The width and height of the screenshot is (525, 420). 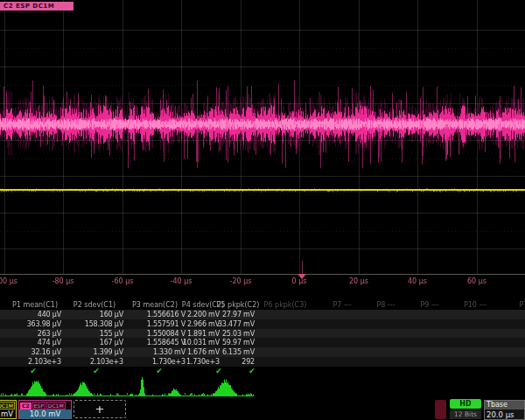 I want to click on hd-mode-badge: HD, so click(x=466, y=404).